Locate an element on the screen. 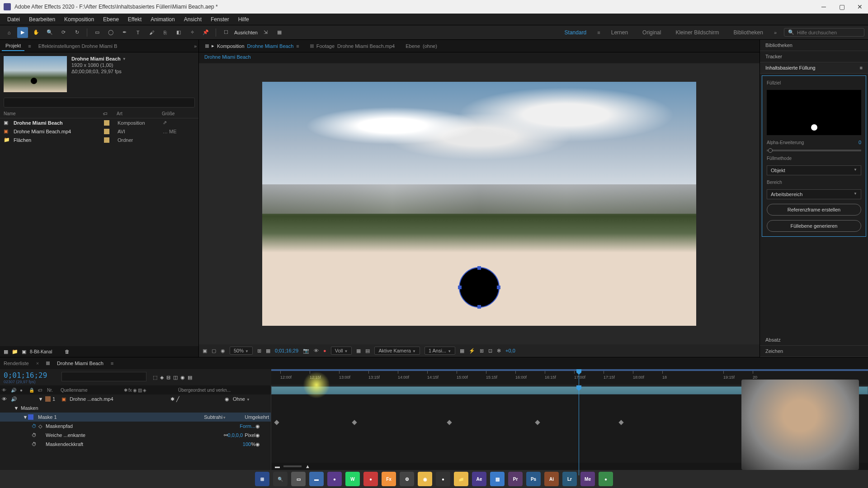 This screenshot has width=868, height=488. workspace-libraries: Bibliotheken is located at coordinates (748, 33).